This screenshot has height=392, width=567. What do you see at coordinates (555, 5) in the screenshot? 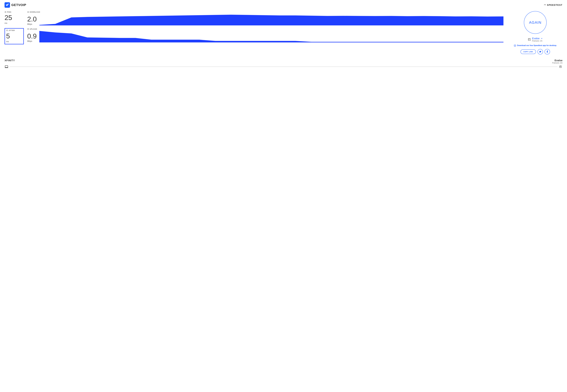
I see `speedtest-label: SPEEDTEST` at bounding box center [555, 5].